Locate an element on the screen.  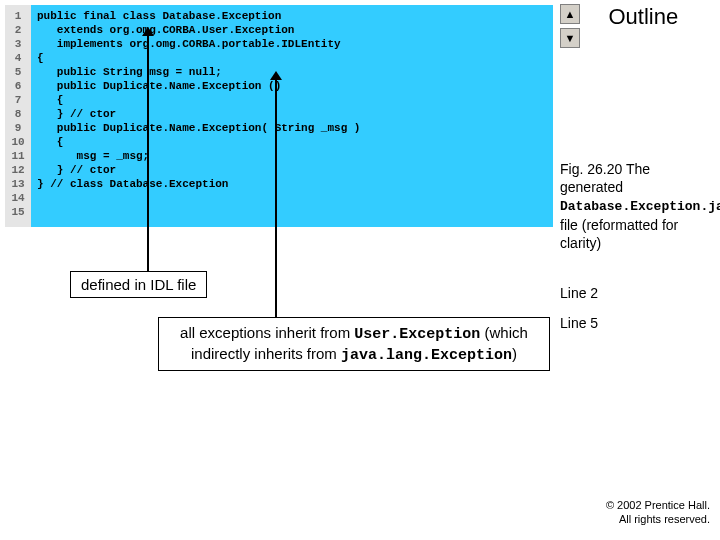
copyright: © 2002 Prentice Hall. All rights reserve… is located at coordinates (658, 512).